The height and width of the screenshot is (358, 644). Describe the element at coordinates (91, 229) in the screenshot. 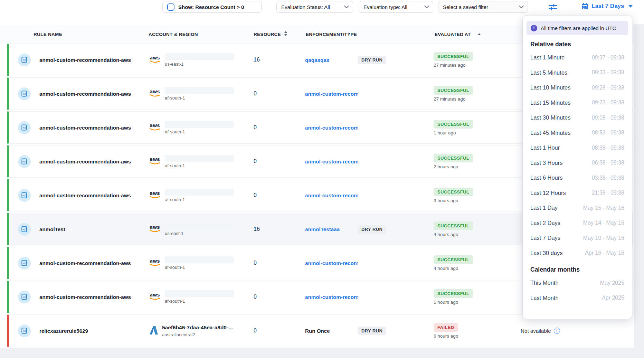

I see `rule-name: anmolTest` at that location.